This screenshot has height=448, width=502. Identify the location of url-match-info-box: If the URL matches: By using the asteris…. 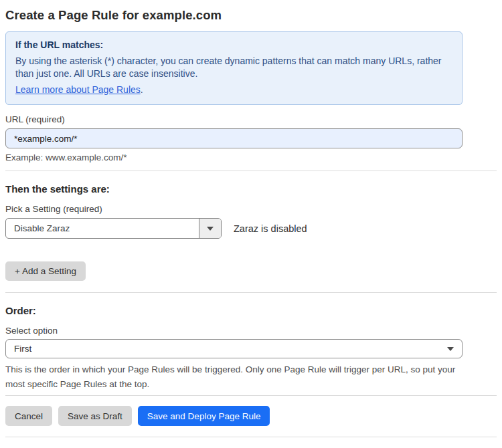
(234, 68).